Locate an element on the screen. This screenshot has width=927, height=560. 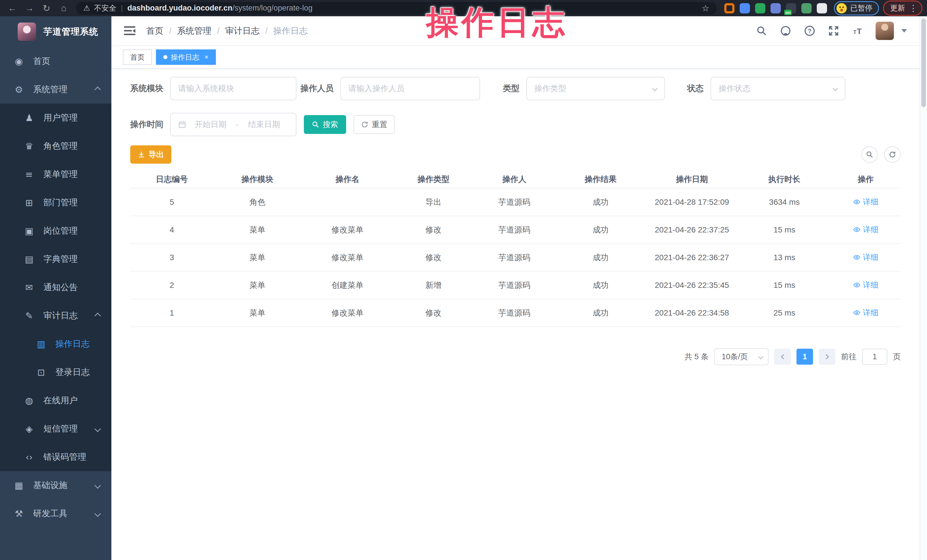
avatar is located at coordinates (885, 31).